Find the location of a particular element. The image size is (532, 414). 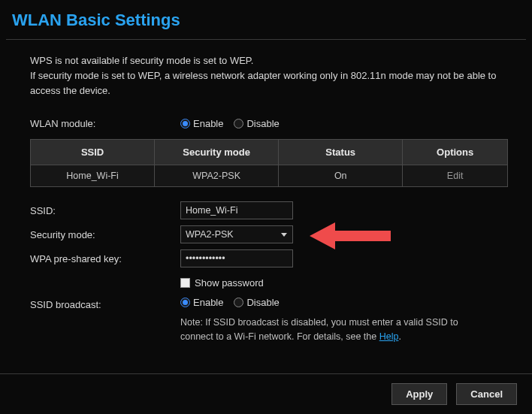

page-title: WLAN Basic Settings is located at coordinates (266, 20).